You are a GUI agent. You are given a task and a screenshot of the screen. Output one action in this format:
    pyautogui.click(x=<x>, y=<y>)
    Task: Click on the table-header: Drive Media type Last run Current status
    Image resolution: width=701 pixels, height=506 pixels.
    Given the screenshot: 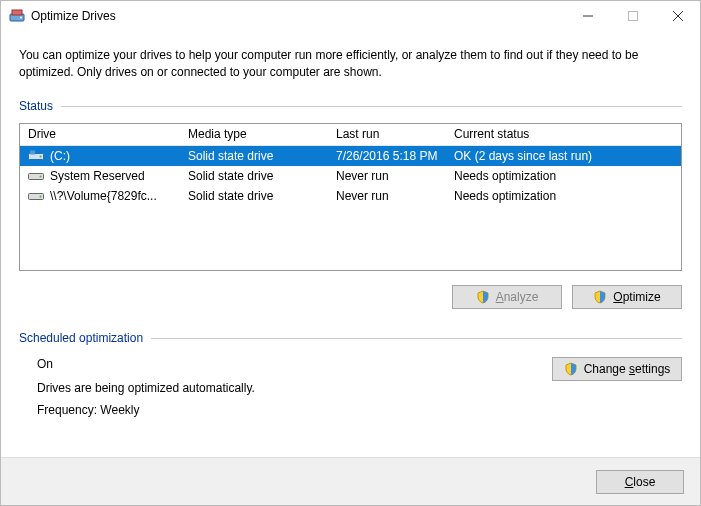 What is the action you would take?
    pyautogui.click(x=350, y=135)
    